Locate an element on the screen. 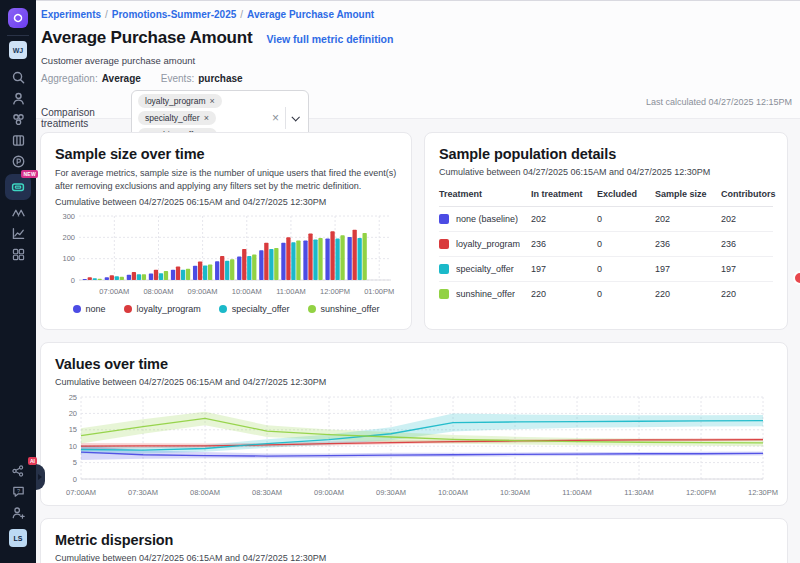 This screenshot has height=563, width=800. sidebar-item-ai-assistant: AI is located at coordinates (18, 470).